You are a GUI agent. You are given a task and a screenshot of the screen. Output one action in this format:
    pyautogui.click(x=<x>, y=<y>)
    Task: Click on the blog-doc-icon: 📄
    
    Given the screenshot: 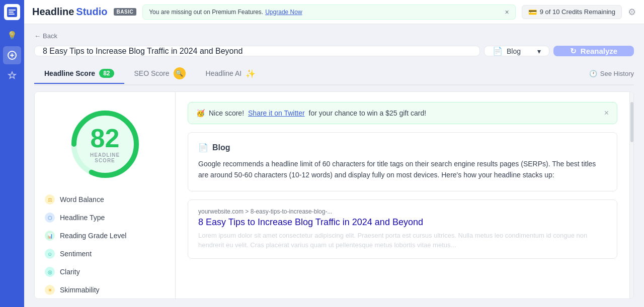 What is the action you would take?
    pyautogui.click(x=203, y=148)
    